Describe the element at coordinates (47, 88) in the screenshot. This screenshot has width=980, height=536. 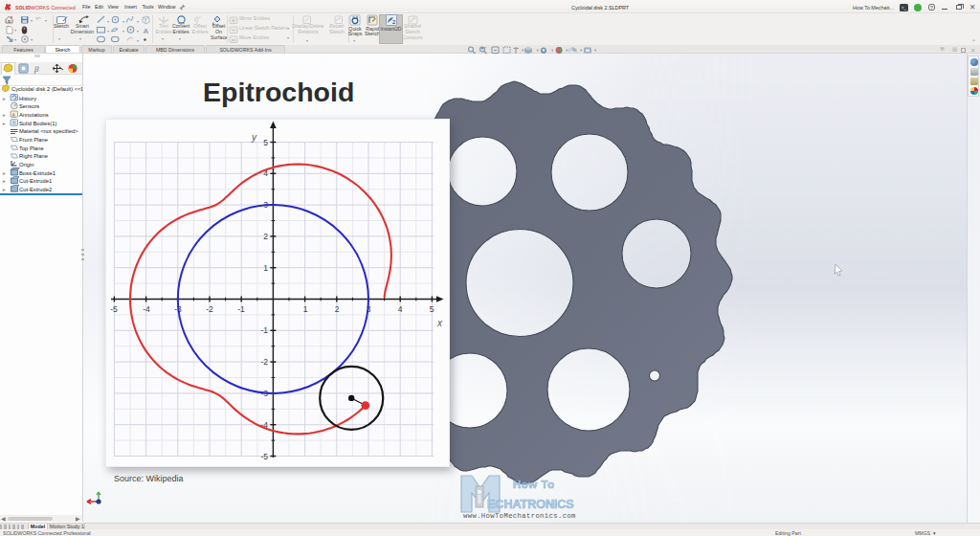
I see `svg-text:Cycloidal disk 2 (Default) <<D: Cycloidal disk 2 (Default) <<Defaul` at that location.